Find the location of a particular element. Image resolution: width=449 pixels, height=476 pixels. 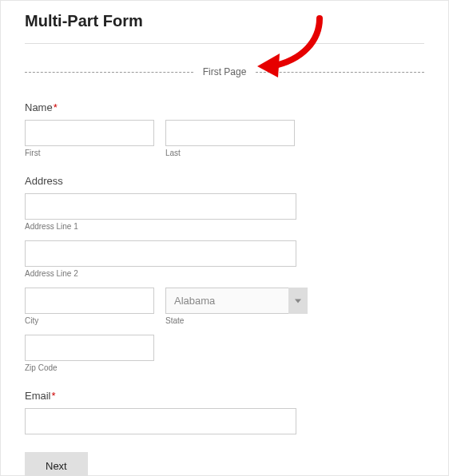

address-line2-input is located at coordinates (161, 254).